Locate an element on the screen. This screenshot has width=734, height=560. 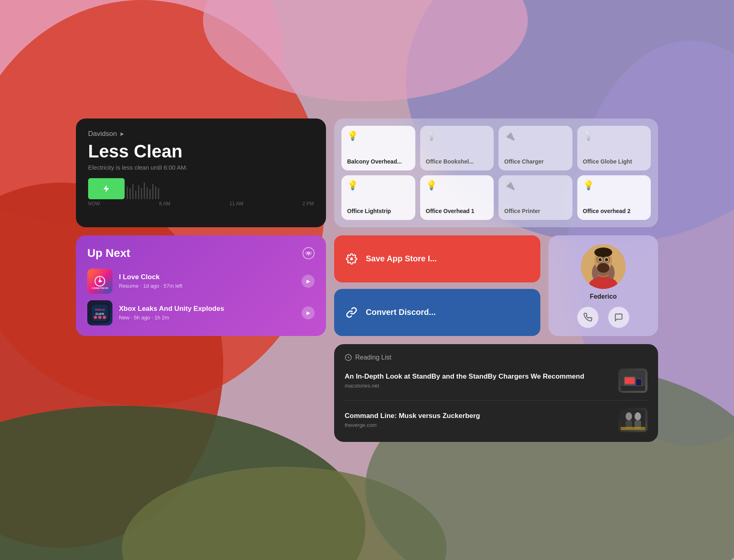
upnext-info-xbox: Xbox Leaks And Unity Explodes New · 5h a… is located at coordinates (207, 312).